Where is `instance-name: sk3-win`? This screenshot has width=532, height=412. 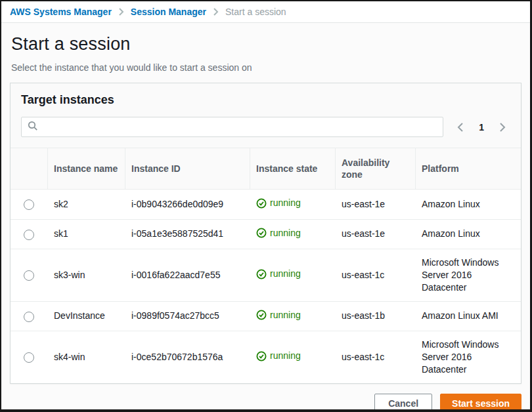 instance-name: sk3-win is located at coordinates (86, 276).